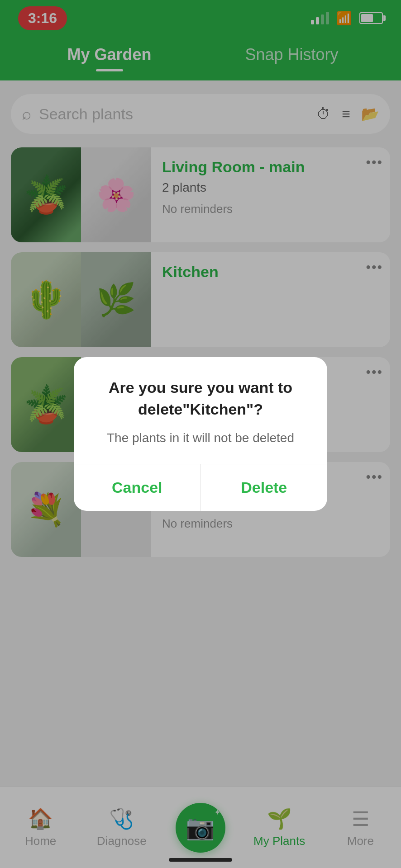 This screenshot has width=401, height=868. What do you see at coordinates (200, 860) in the screenshot?
I see `bottom-indicator` at bounding box center [200, 860].